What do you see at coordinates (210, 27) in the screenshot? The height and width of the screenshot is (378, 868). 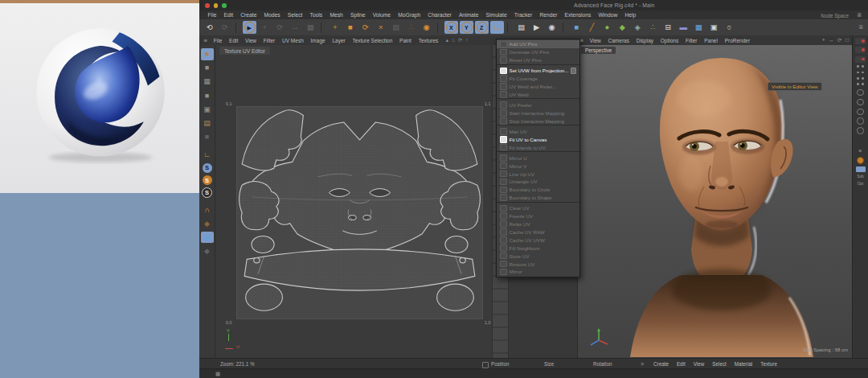 I see `undo-icon: ⟲` at bounding box center [210, 27].